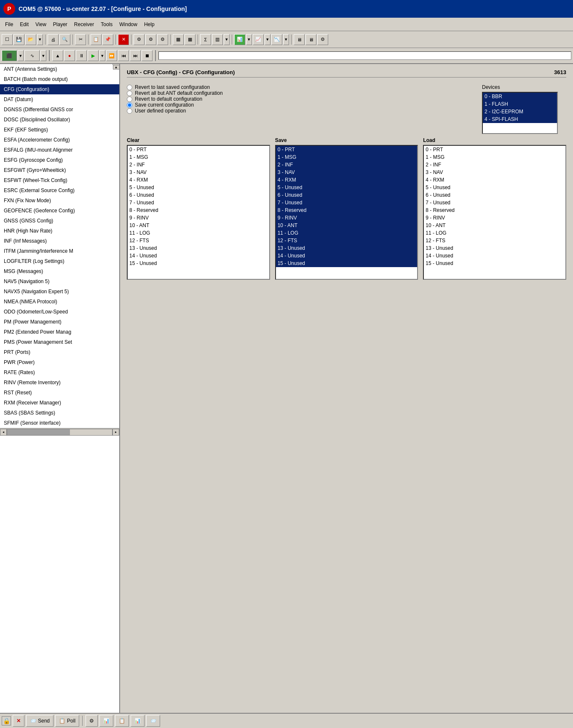  I want to click on cut-button: ✂, so click(80, 40).